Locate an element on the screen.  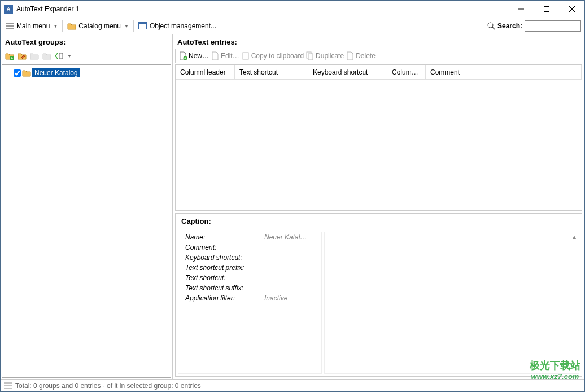
minimize-button is located at coordinates (521, 9).